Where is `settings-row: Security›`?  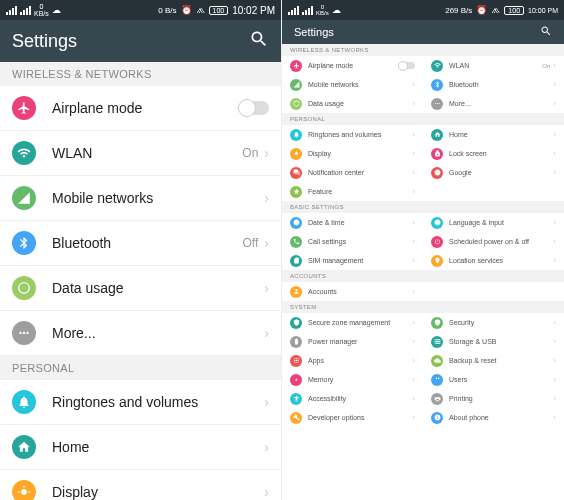 settings-row: Security› is located at coordinates (494, 322).